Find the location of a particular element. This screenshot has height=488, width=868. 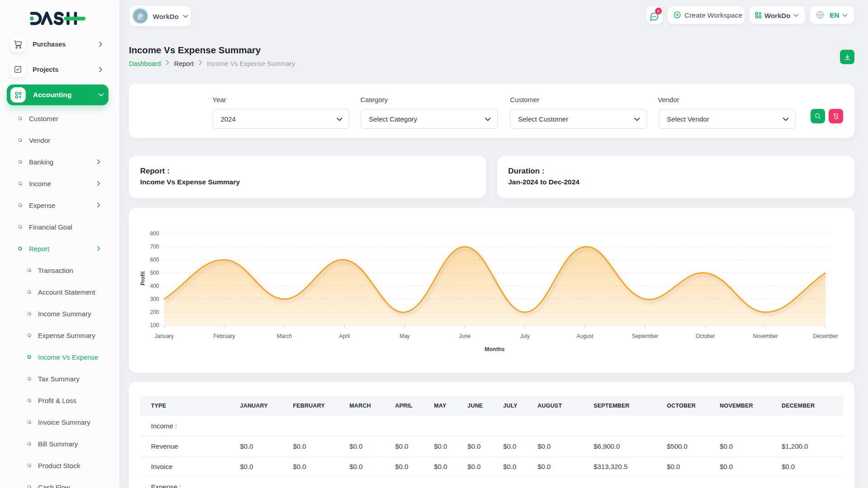

svg-text: Months is located at coordinates (495, 349).